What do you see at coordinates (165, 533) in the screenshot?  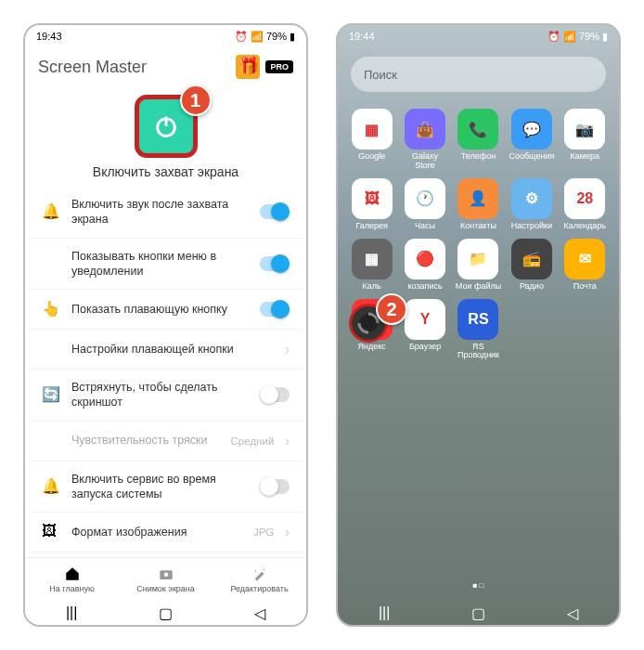 I see `setting-item: 🖼Формат изображенияJPG›` at bounding box center [165, 533].